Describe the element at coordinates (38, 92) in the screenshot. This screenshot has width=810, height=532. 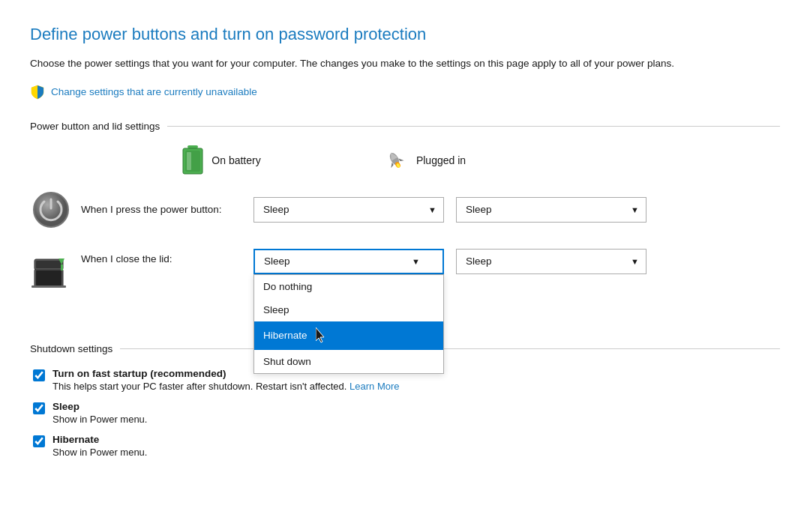
I see `shield-icon` at that location.